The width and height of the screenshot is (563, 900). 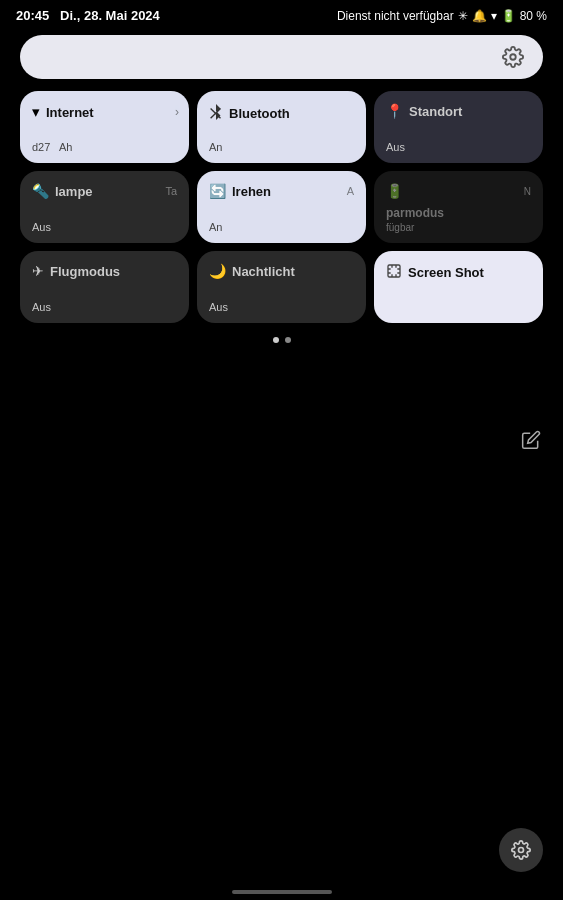 What do you see at coordinates (240, 191) in the screenshot?
I see `drehen-label-wrap: 🔄 lrehen` at bounding box center [240, 191].